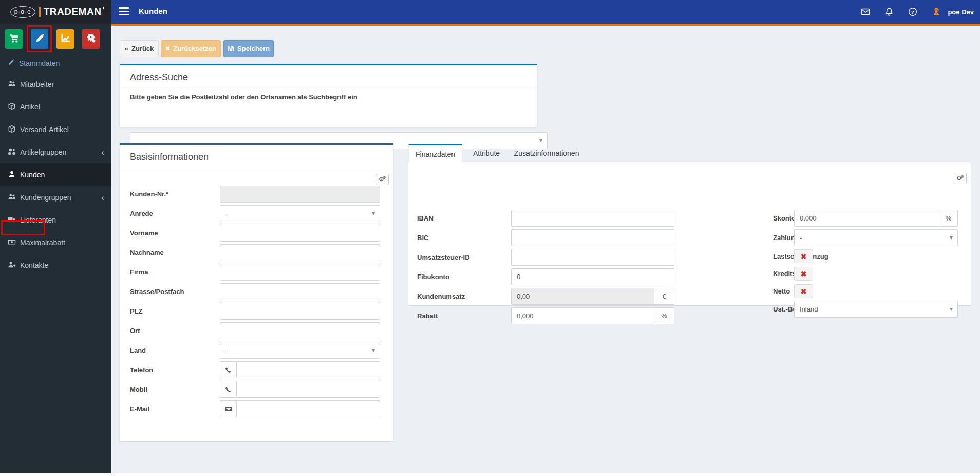 The image size is (980, 476). What do you see at coordinates (300, 233) in the screenshot?
I see `vorname-input` at bounding box center [300, 233].